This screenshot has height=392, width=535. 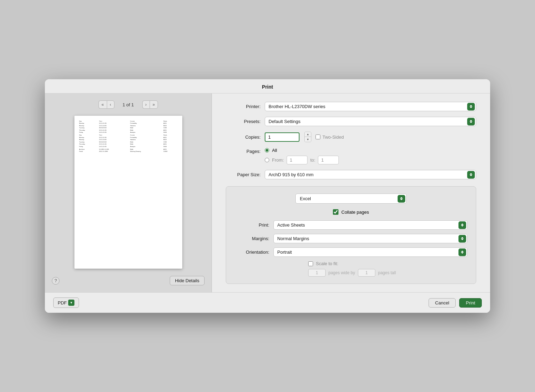 What do you see at coordinates (470, 303) in the screenshot?
I see `print-button: Print` at bounding box center [470, 303].